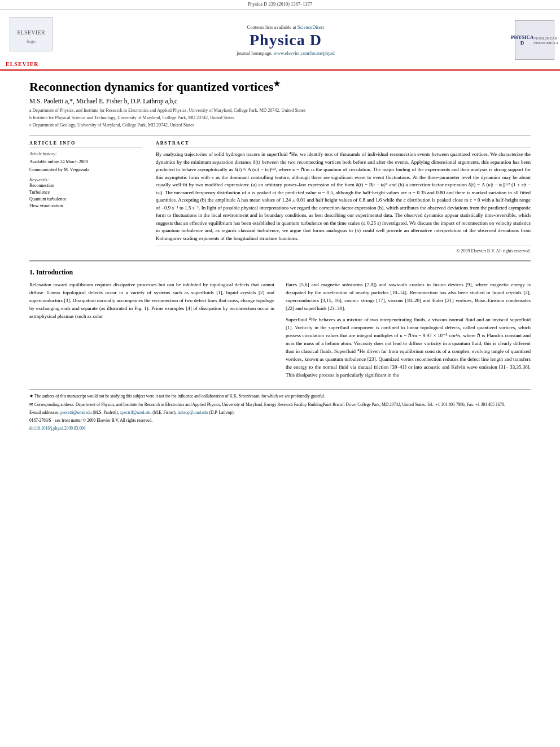 The image size is (560, 747). Describe the element at coordinates (280, 194) in the screenshot. I see `info-abstract-section: ARTICLE INFO Article history: Available …` at that location.